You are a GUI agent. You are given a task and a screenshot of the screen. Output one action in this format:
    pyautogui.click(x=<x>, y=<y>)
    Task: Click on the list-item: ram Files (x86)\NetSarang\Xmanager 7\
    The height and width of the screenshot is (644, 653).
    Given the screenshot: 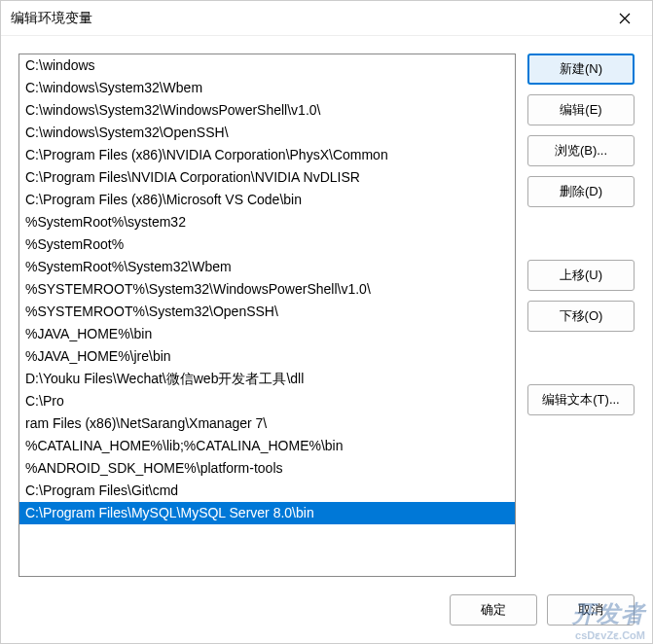 What is the action you would take?
    pyautogui.click(x=267, y=424)
    